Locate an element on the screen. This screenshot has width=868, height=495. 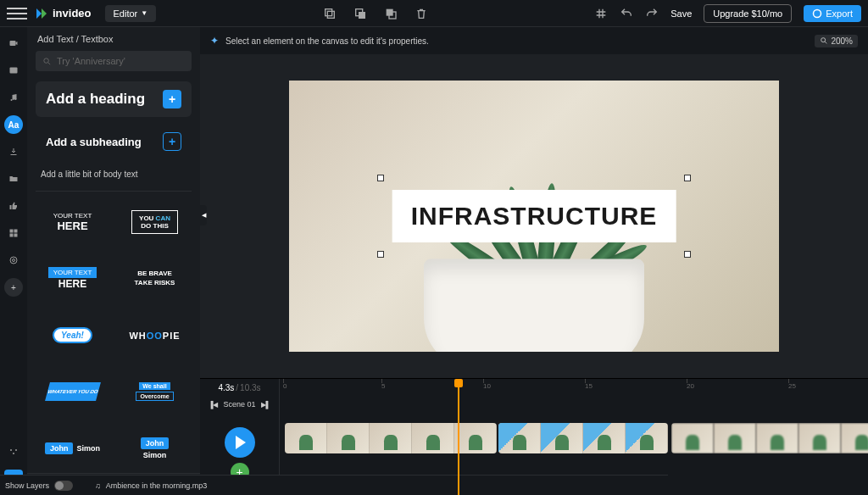
grid-icon is located at coordinates (601, 14).